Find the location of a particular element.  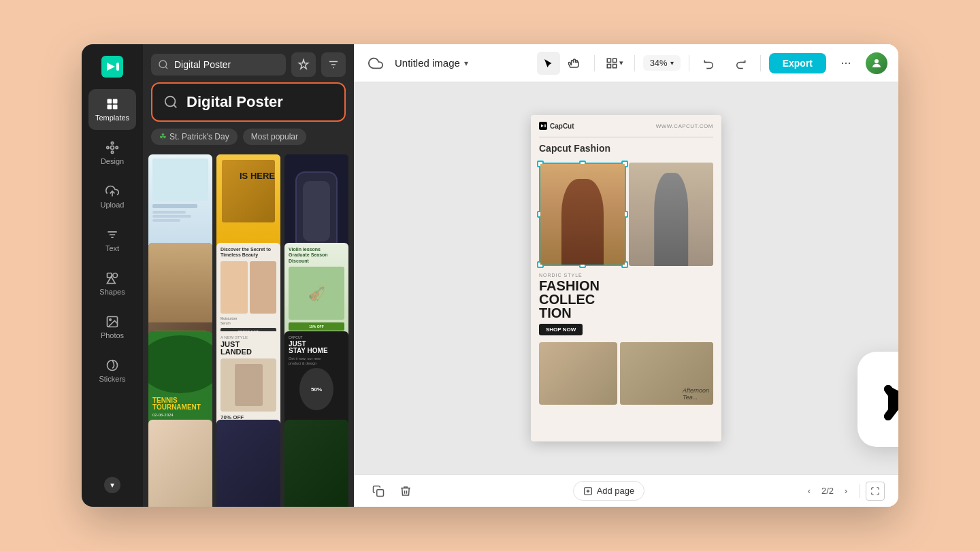

canvas-main-title: FASHIONCOLLECTION is located at coordinates (626, 299).